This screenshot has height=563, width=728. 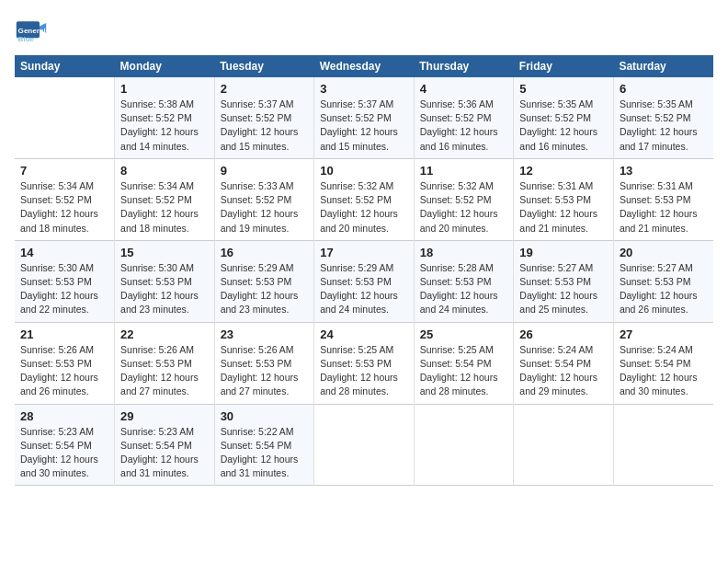 What do you see at coordinates (463, 199) in the screenshot?
I see `calendar-cell: 11Sunrise: 5:32 AM Sunset: 5:52 PM Dayli…` at bounding box center [463, 199].